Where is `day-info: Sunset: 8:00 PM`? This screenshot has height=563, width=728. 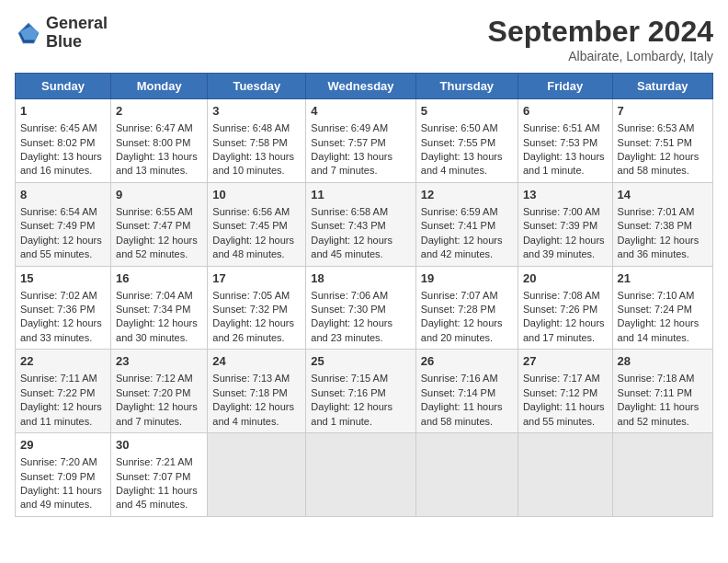 day-info: Sunset: 8:00 PM is located at coordinates (159, 144).